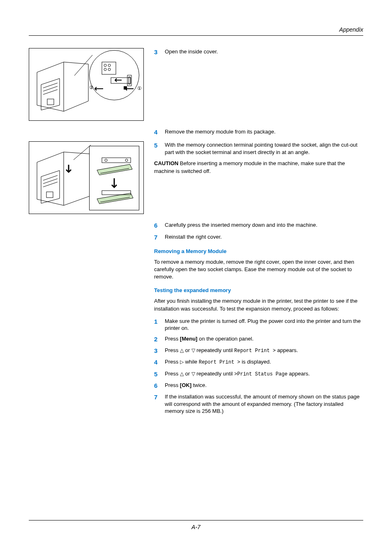 This screenshot has height=555, width=392. I want to click on step-text-7: Reinstall the right cover., so click(264, 237).